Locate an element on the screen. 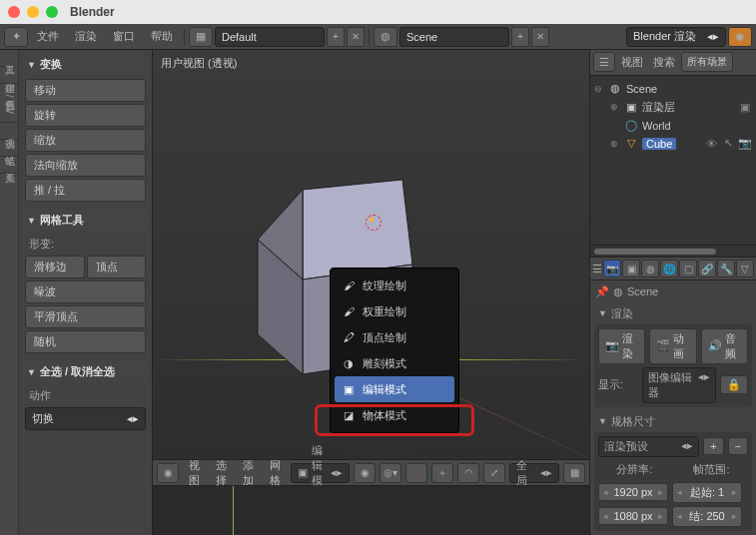 Image resolution: width=756 pixels, height=535 pixels. tab-scene-icon: ◍ is located at coordinates (650, 268).